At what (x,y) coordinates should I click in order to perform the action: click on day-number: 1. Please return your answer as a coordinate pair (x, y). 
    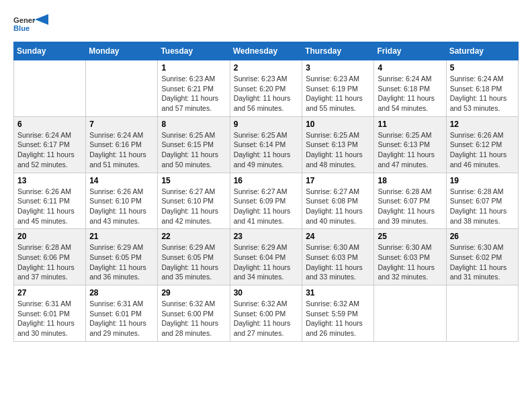
    Looking at the image, I should click on (193, 68).